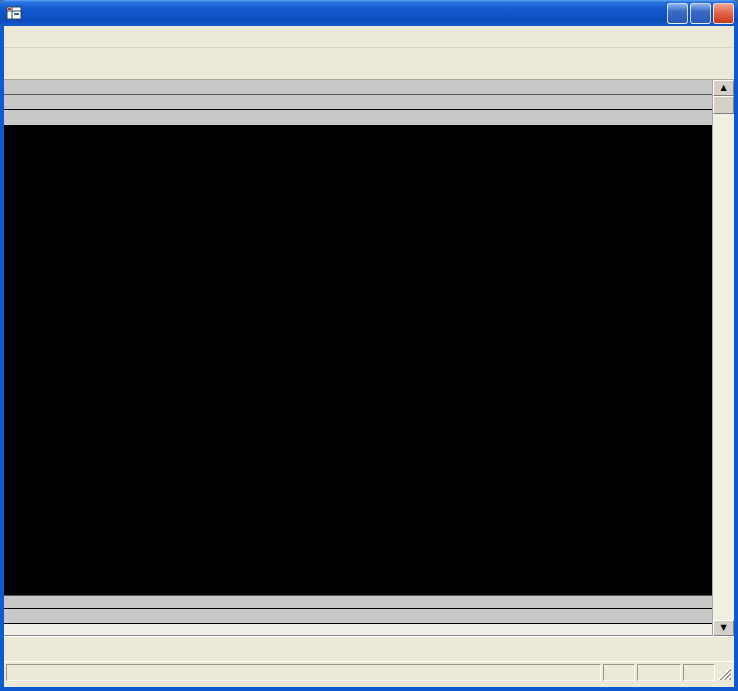 This screenshot has height=691, width=738. I want to click on week-number-scale, so click(358, 630).